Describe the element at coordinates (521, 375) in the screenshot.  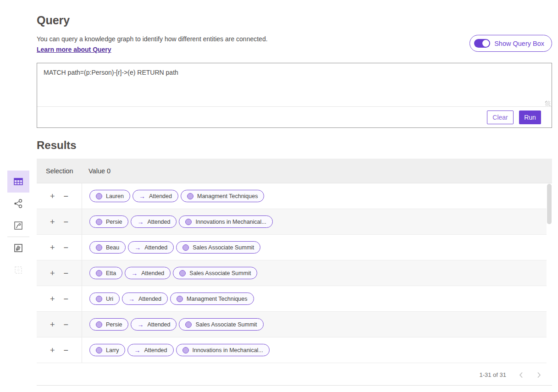
I see `chevron-left-icon` at that location.